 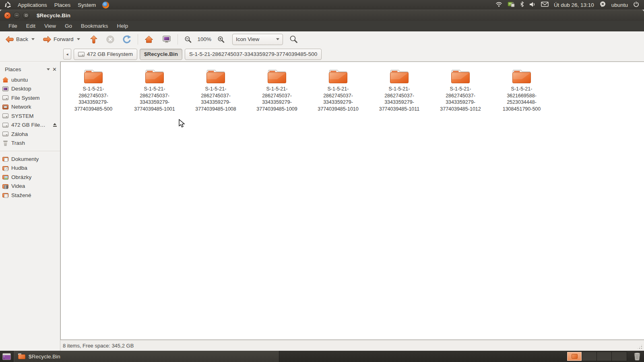 What do you see at coordinates (30, 168) in the screenshot?
I see `sidebar-item: Hudba` at bounding box center [30, 168].